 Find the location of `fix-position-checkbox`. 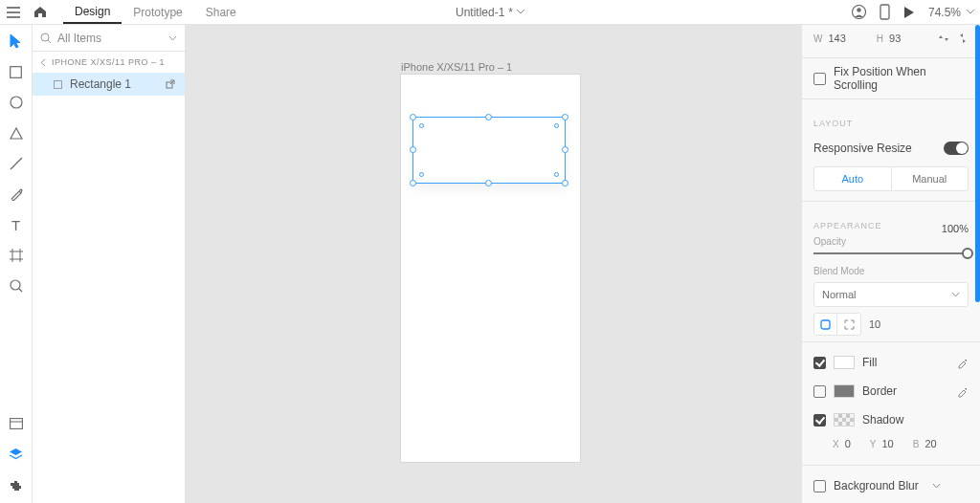

fix-position-checkbox is located at coordinates (819, 78).